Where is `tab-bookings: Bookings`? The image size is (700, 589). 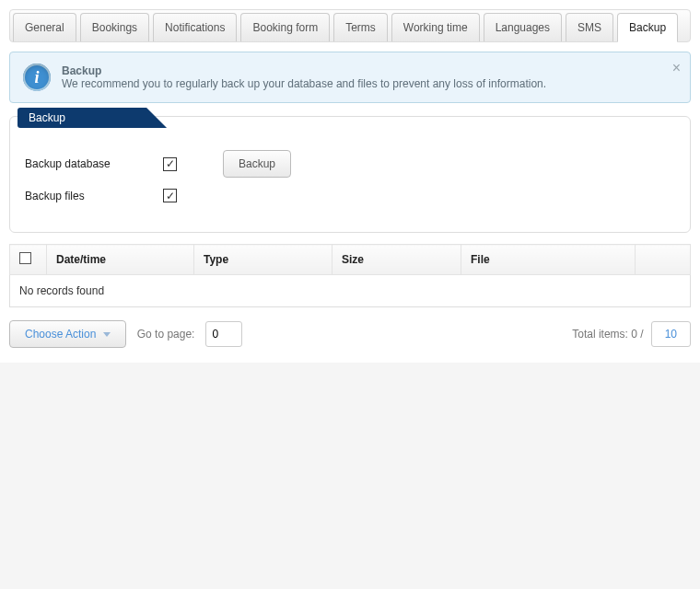
tab-bookings: Bookings is located at coordinates (114, 28).